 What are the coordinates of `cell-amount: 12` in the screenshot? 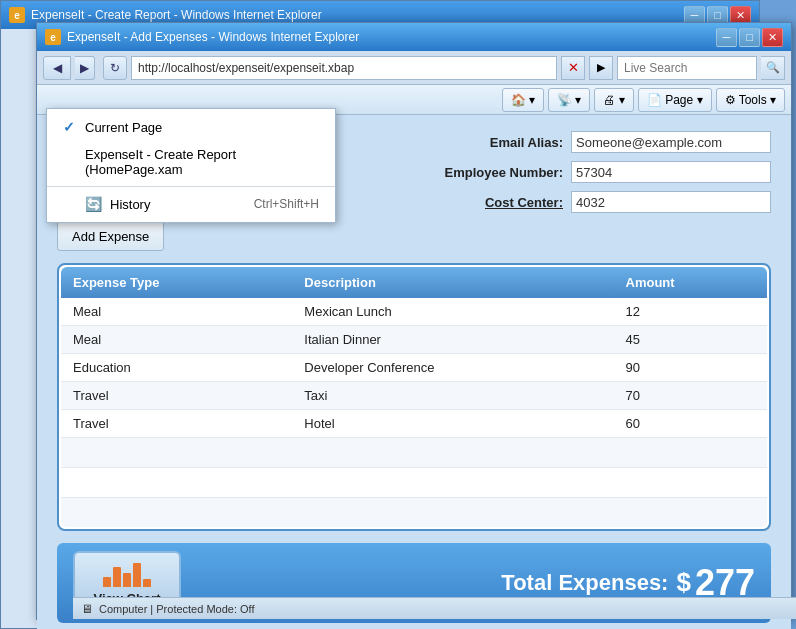 It's located at (692, 312).